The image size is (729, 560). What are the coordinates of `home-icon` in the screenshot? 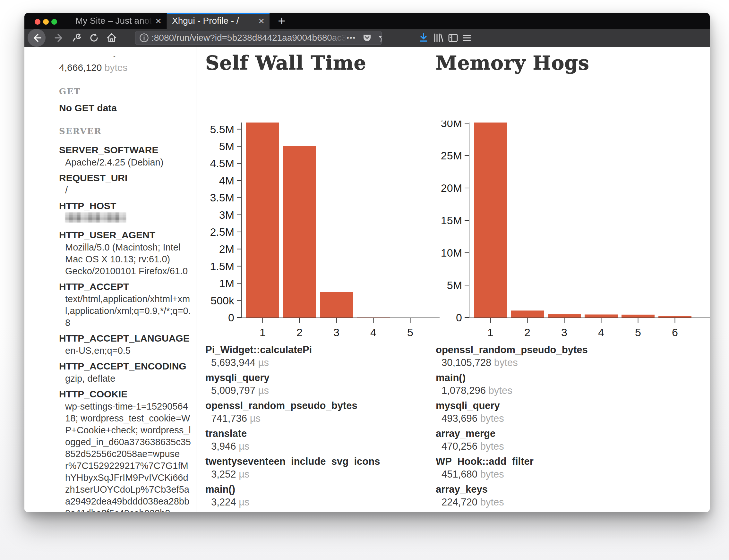 It's located at (112, 38).